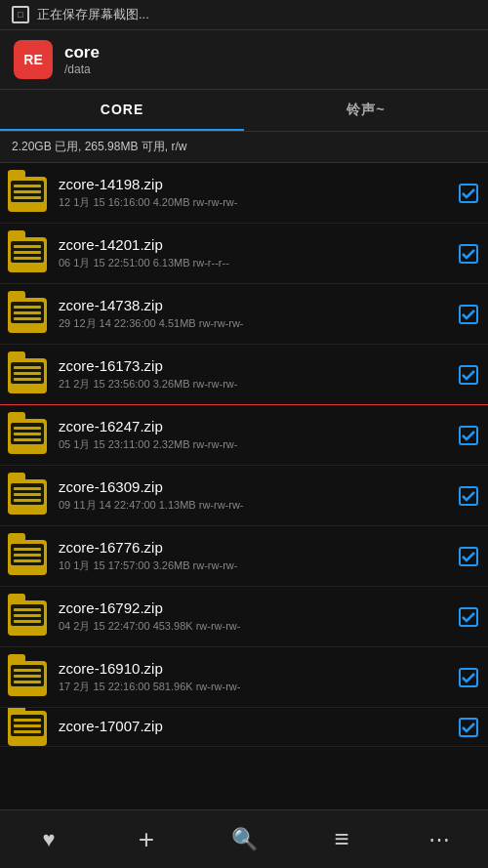  What do you see at coordinates (33, 60) in the screenshot?
I see `app-logo: RE` at bounding box center [33, 60].